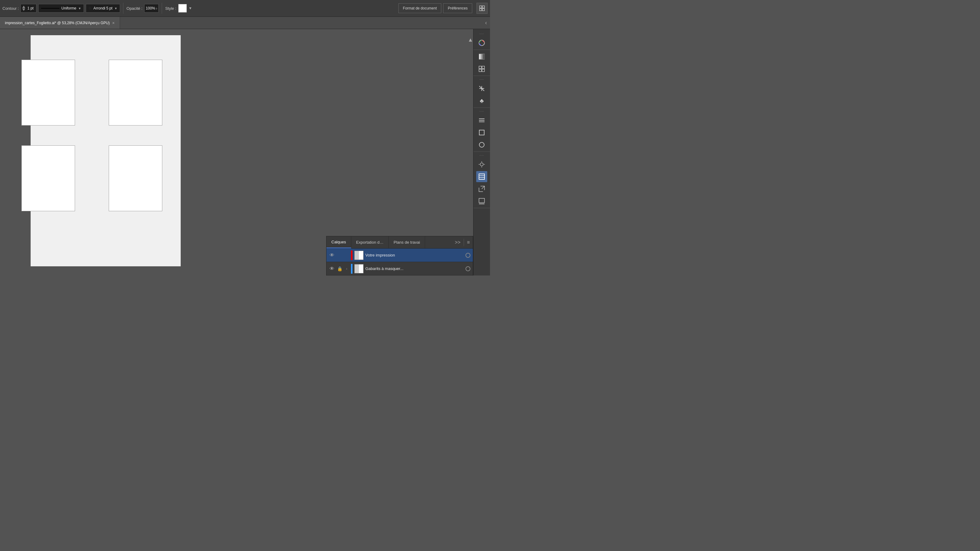 Image resolution: width=980 pixels, height=551 pixels. I want to click on panel-group-brush: ···· ♣, so click(482, 92).